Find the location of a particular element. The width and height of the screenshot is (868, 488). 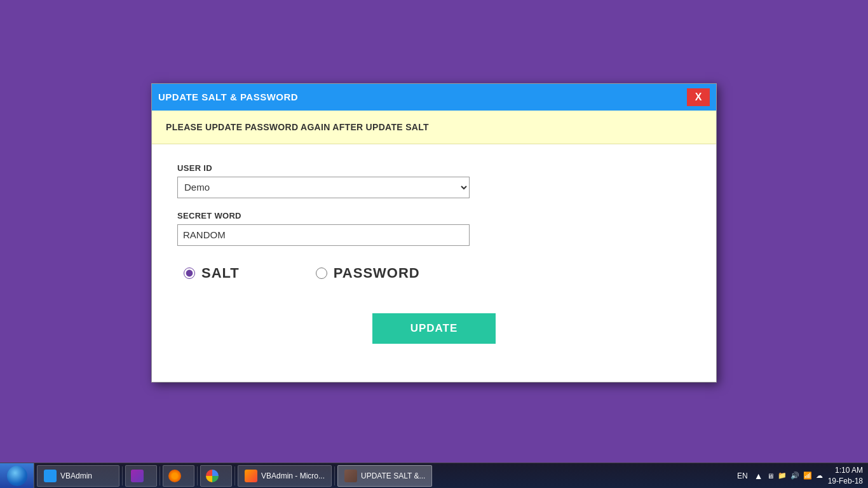

clock-date: 19-Feb-18 is located at coordinates (845, 482).